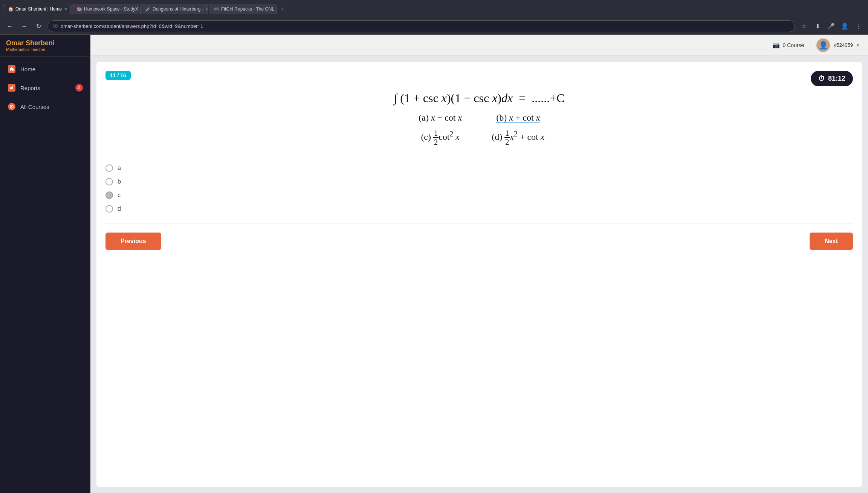 This screenshot has width=868, height=493. What do you see at coordinates (479, 98) in the screenshot?
I see `integral-expression: ∫ (1 + csc x)(1 − csc x)dx = ......+C` at bounding box center [479, 98].